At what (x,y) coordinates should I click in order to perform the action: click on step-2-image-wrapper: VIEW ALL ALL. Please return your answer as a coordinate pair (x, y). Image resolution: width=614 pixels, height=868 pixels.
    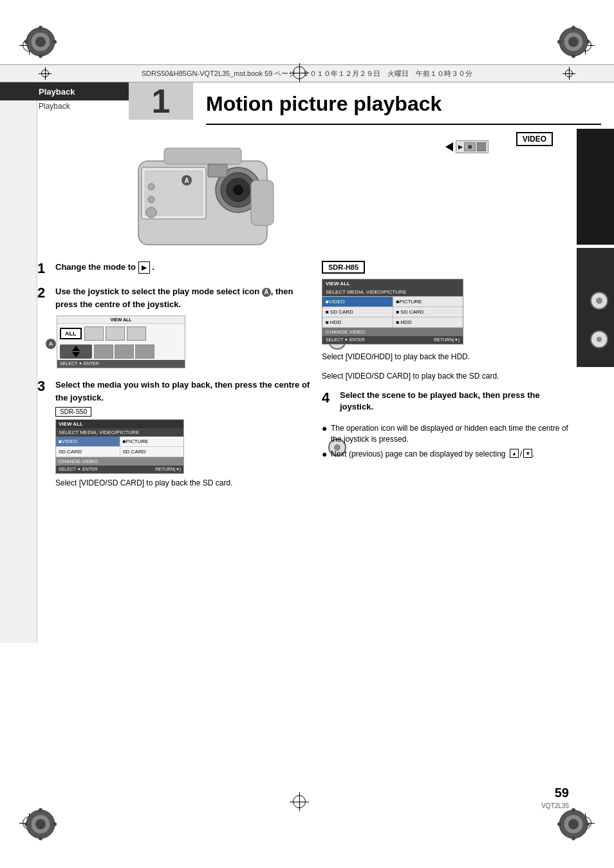
    Looking at the image, I should click on (185, 342).